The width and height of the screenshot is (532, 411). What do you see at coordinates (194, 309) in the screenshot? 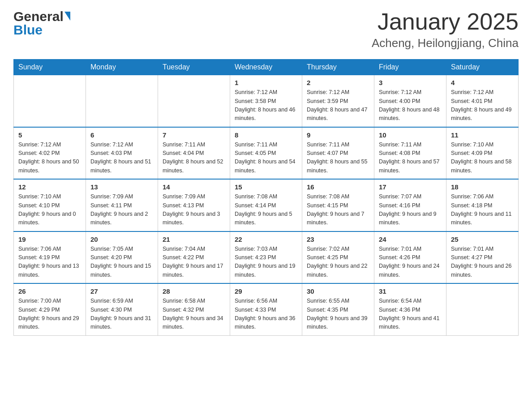
I see `calendar-day-cell: 28Sunrise: 6:58 AM Sunset: 4:32 PM Dayli…` at bounding box center [194, 309].